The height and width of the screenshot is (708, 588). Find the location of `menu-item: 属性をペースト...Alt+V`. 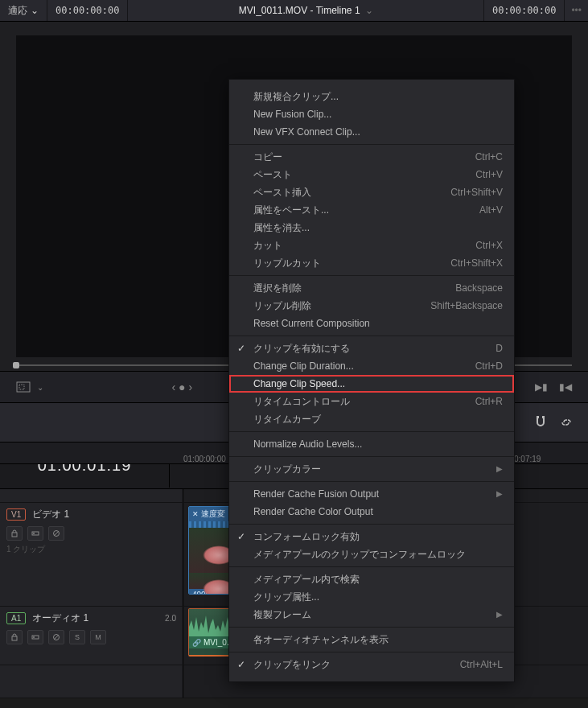

menu-item: 属性をペースト...Alt+V is located at coordinates (372, 210).